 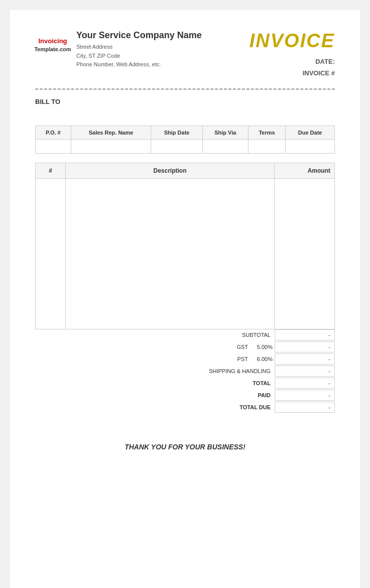 What do you see at coordinates (229, 335) in the screenshot?
I see `subtotal-label: SUBTOTAL` at bounding box center [229, 335].